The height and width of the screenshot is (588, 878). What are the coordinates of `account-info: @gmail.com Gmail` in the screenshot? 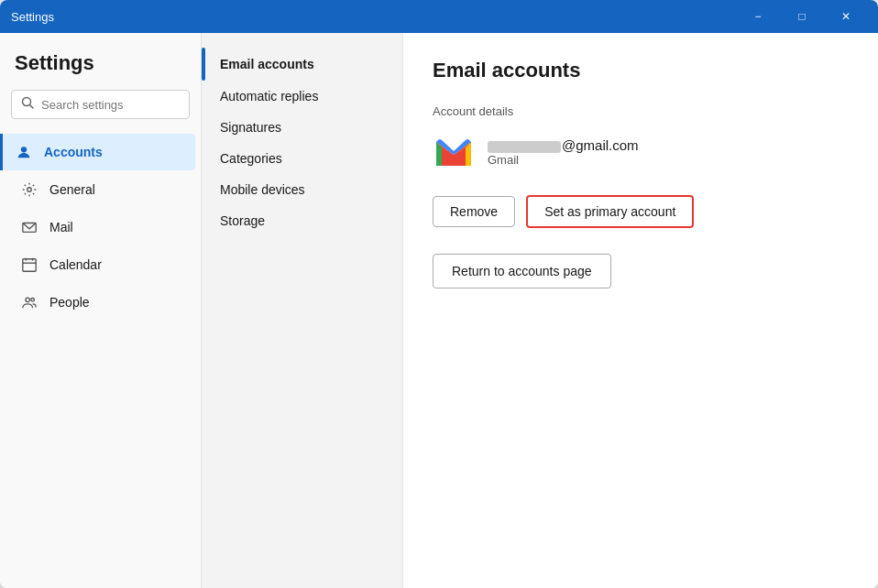 It's located at (563, 152).